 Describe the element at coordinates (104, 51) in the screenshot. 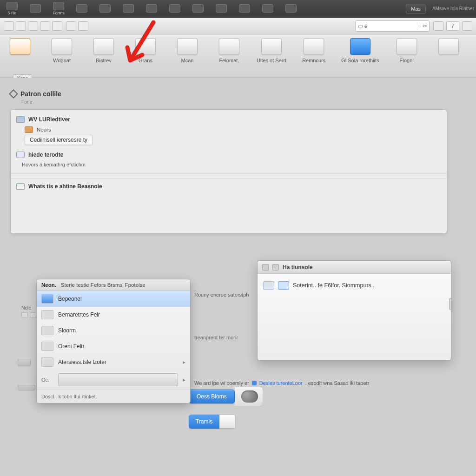

I see `cat-item-2: Bistrev` at that location.